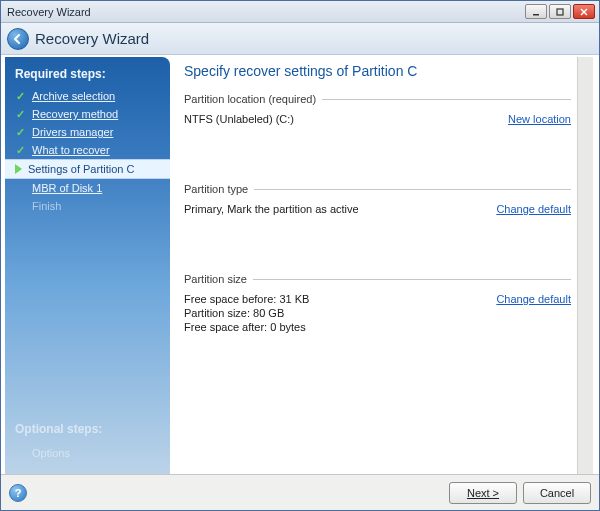  I want to click on cancel-button: Cancel, so click(557, 493).